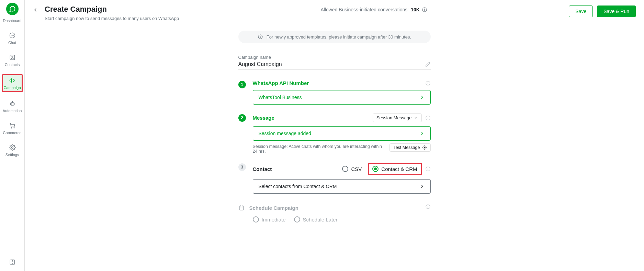 This screenshot has width=644, height=271. I want to click on contact-select: Select contacts from Contact & CRM, so click(342, 186).